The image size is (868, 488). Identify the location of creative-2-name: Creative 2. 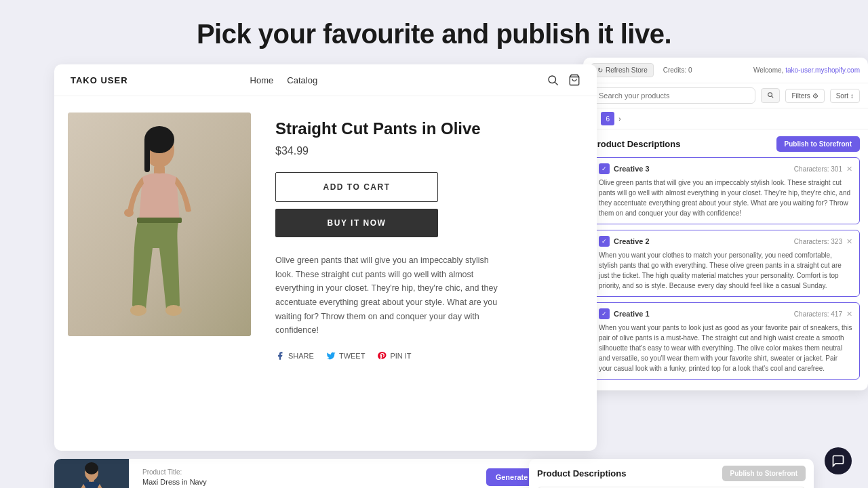
(632, 241).